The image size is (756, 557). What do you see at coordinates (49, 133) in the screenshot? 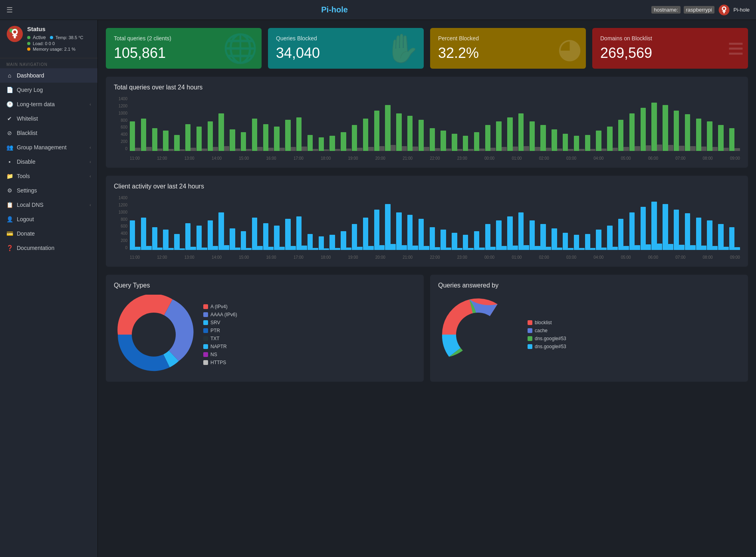
I see `sidebar-item-blacklist: ⊘ Blacklist` at bounding box center [49, 133].